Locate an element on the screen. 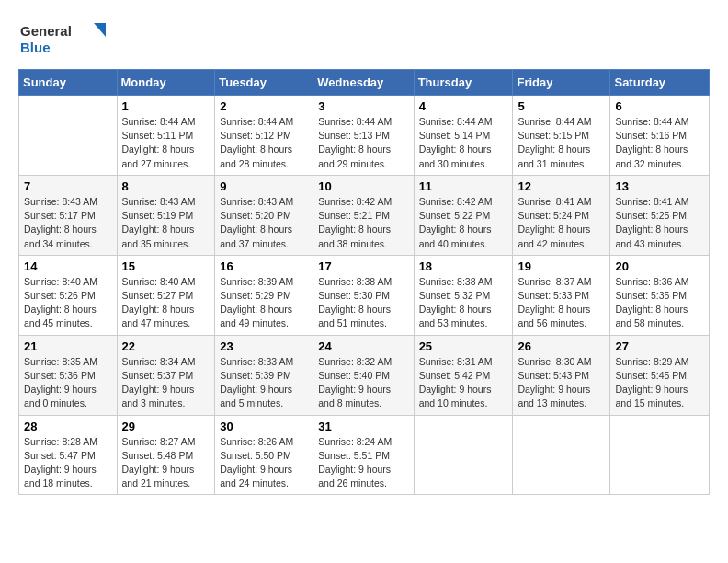  day-cell: 19Sunrise: 8:37 AMSunset: 5:33 PMDayligh… is located at coordinates (562, 294).